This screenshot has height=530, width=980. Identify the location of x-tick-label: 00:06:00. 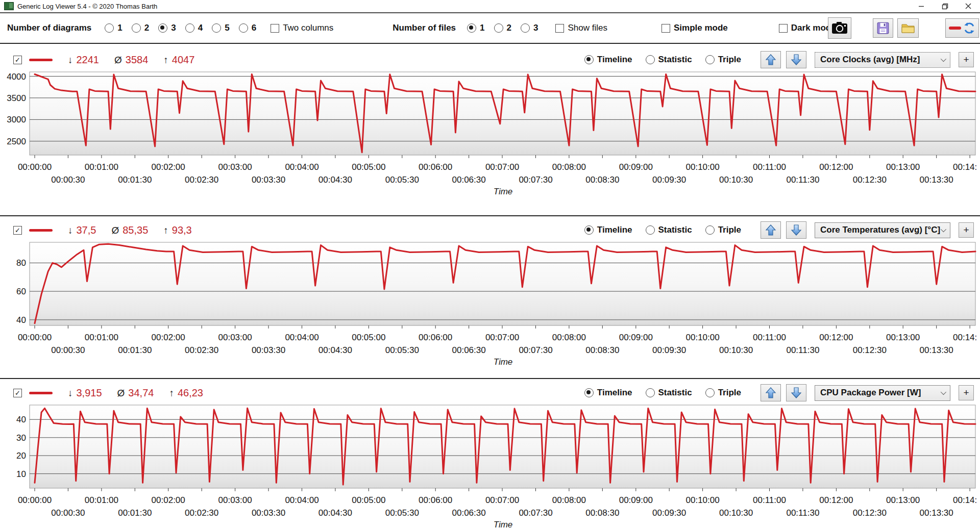
(435, 500).